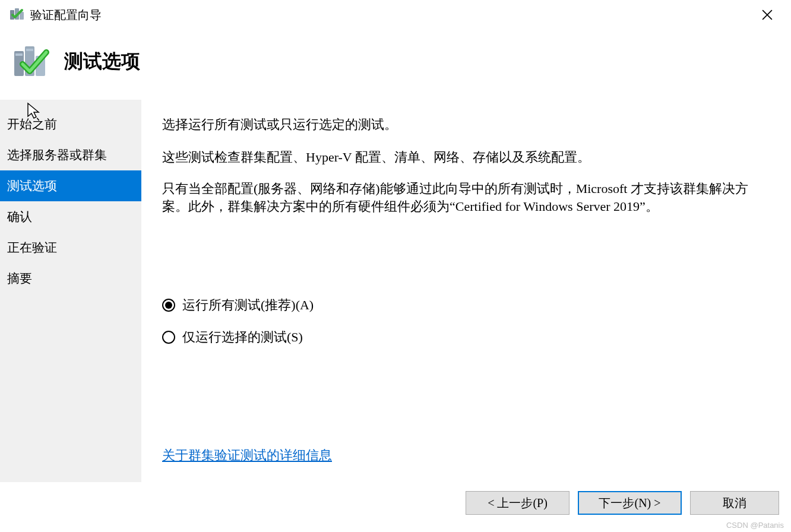 This screenshot has width=791, height=532. Describe the element at coordinates (248, 305) in the screenshot. I see `radio-label-all: 运行所有测试(推荐)(A)` at that location.